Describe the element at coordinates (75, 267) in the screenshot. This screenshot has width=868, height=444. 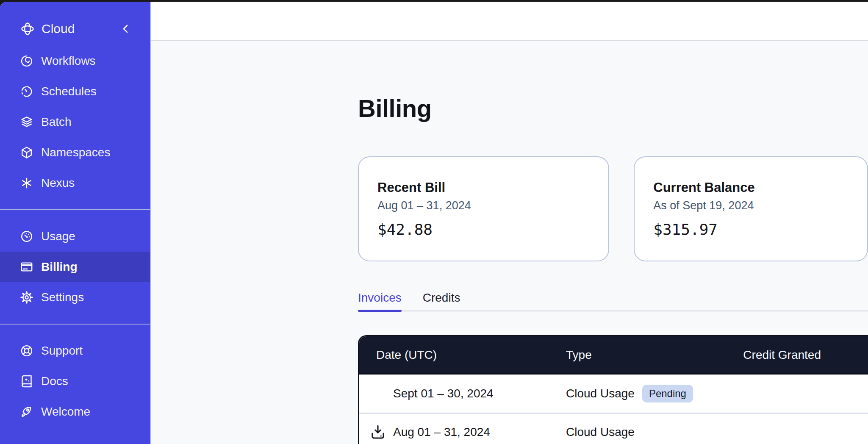
I see `sidebar-item-billing: Billing` at that location.